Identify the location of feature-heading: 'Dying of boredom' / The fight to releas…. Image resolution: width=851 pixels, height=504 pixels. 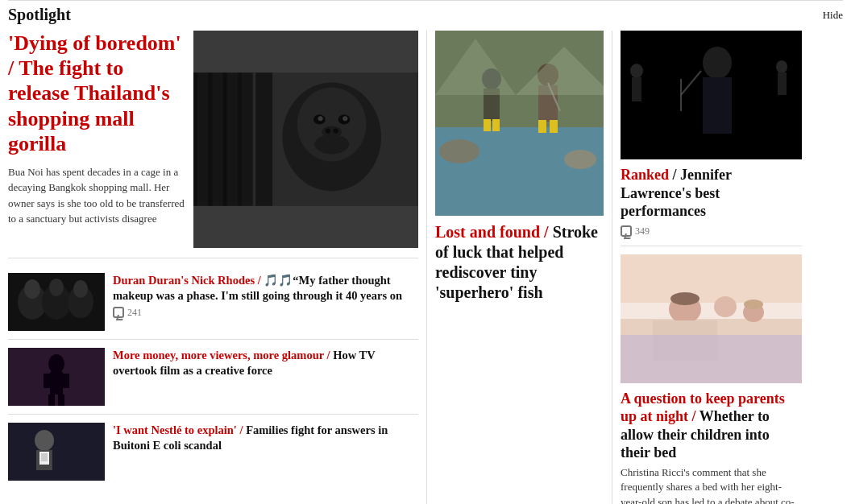
(97, 93).